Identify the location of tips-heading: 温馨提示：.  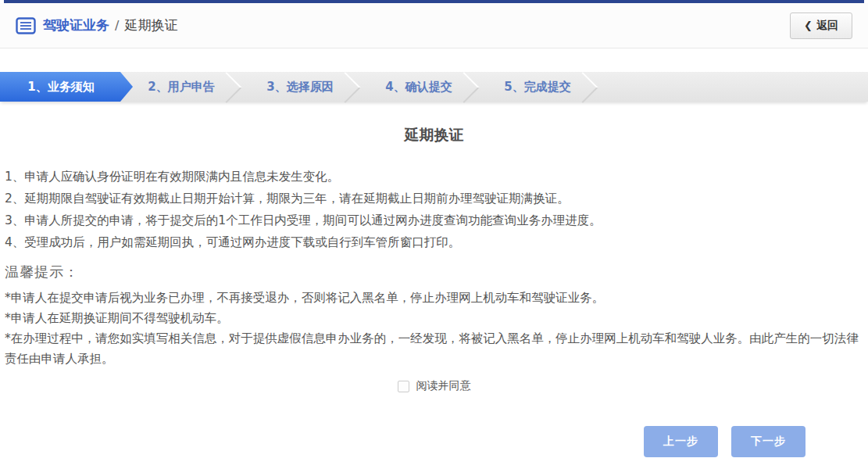
(434, 272).